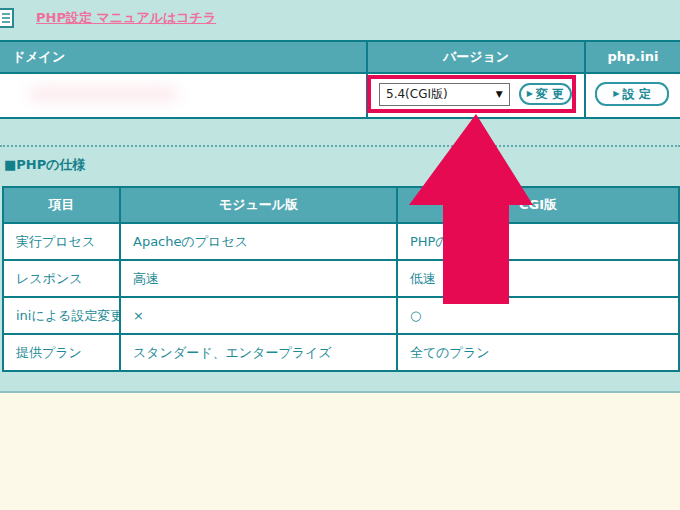 The image size is (680, 510). Describe the element at coordinates (636, 94) in the screenshot. I see `settings-button-label: 設 定` at that location.